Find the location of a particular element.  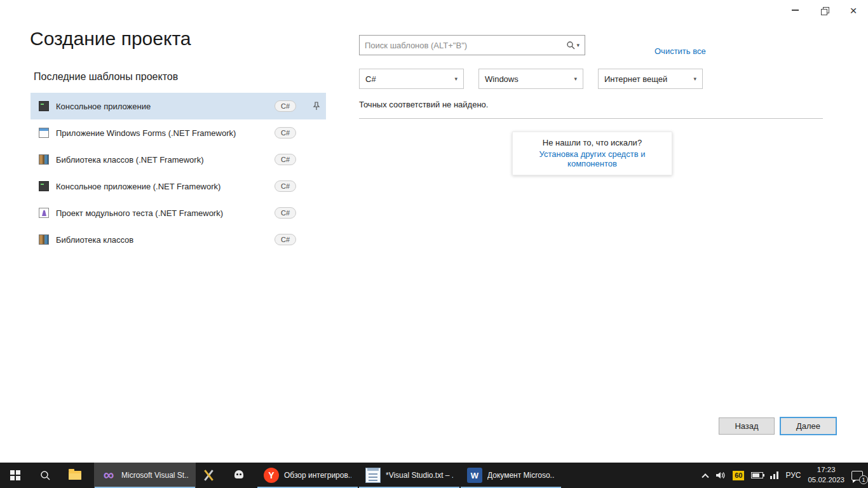

search-icon is located at coordinates (45, 475).